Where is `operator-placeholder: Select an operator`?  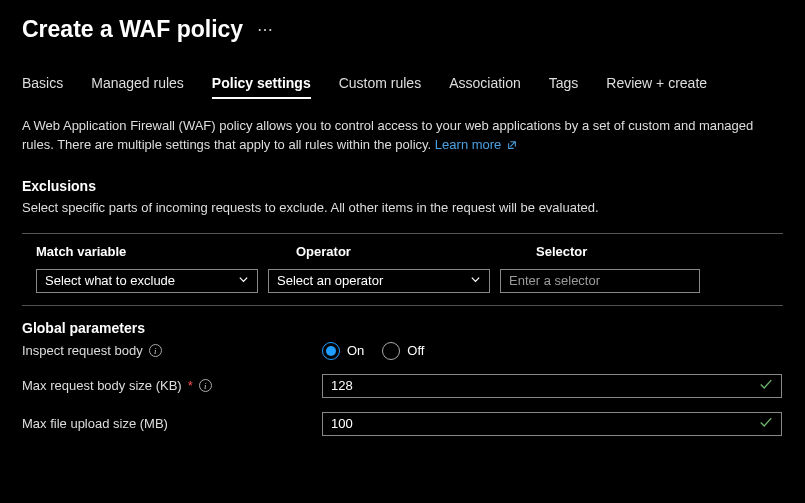 operator-placeholder: Select an operator is located at coordinates (330, 280).